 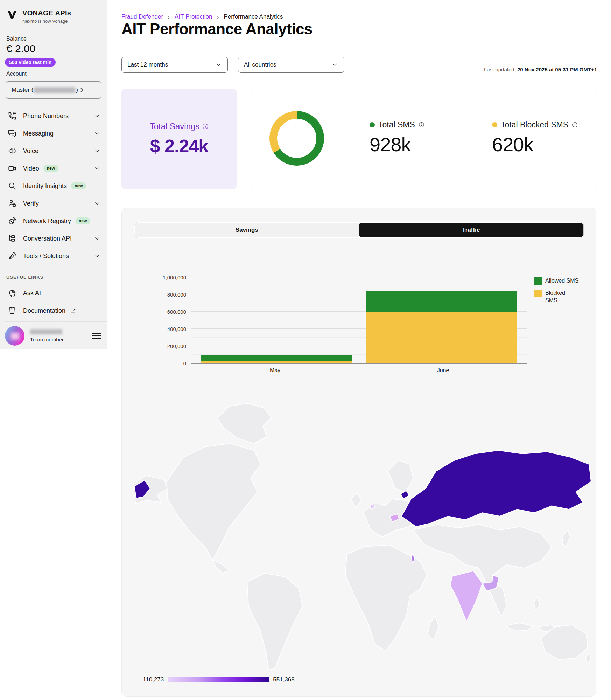 What do you see at coordinates (386, 598) in the screenshot?
I see `map-country-africa` at bounding box center [386, 598].